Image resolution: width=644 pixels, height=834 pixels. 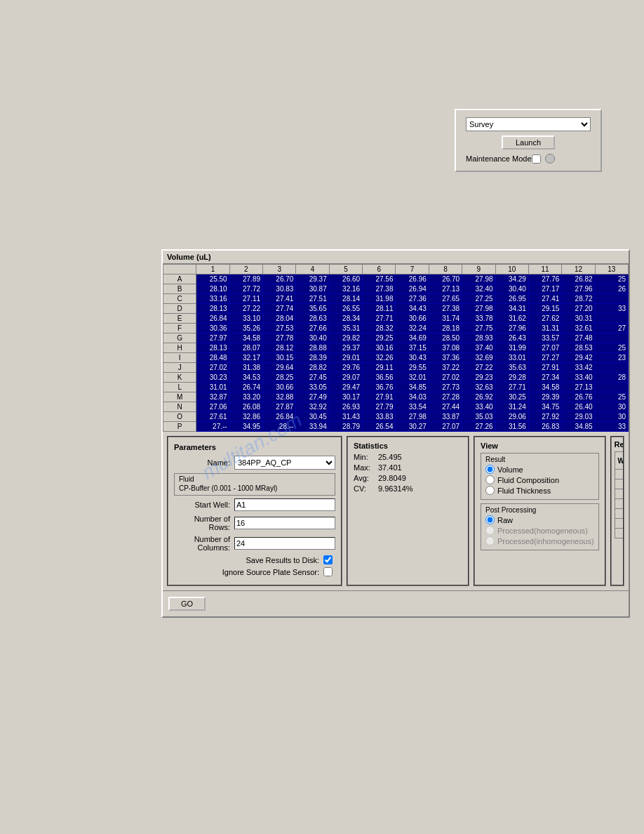 I want to click on grid-cell: 27.17, so click(x=544, y=289).